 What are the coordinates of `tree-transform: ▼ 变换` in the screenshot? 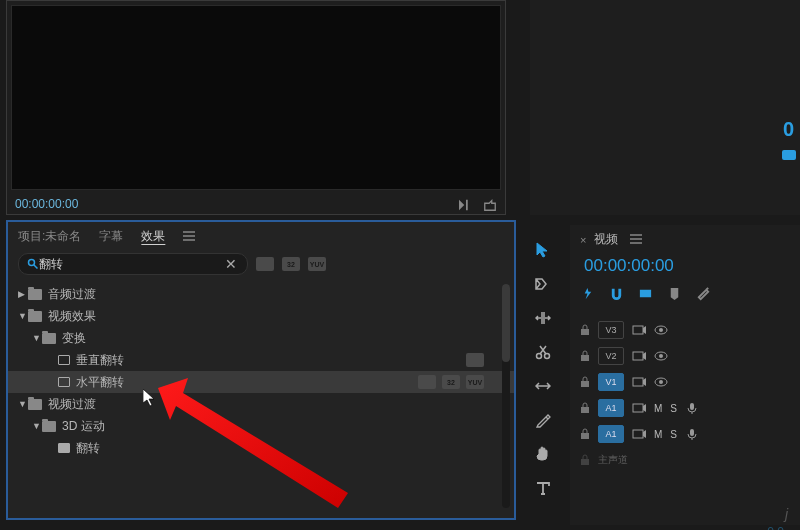 It's located at (261, 338).